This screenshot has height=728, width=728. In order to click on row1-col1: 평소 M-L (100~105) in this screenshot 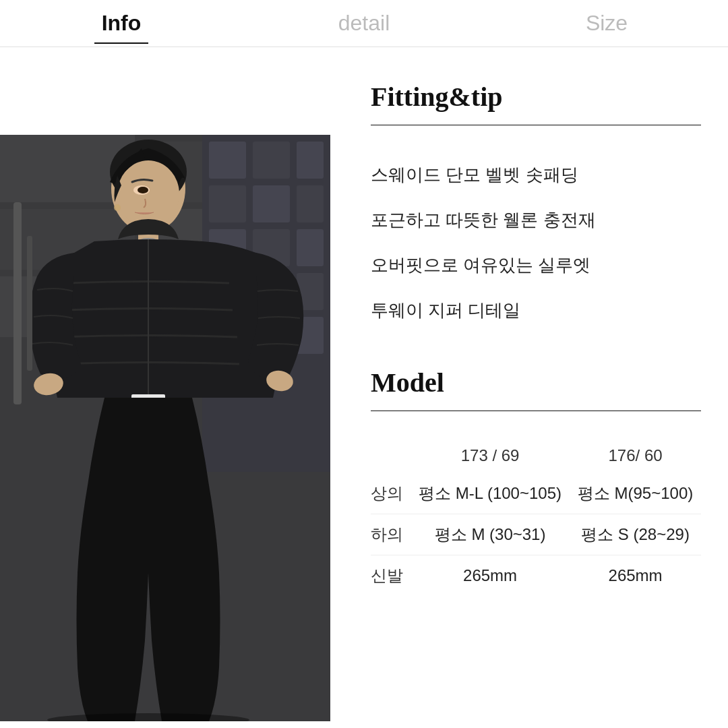, I will do `click(490, 493)`.